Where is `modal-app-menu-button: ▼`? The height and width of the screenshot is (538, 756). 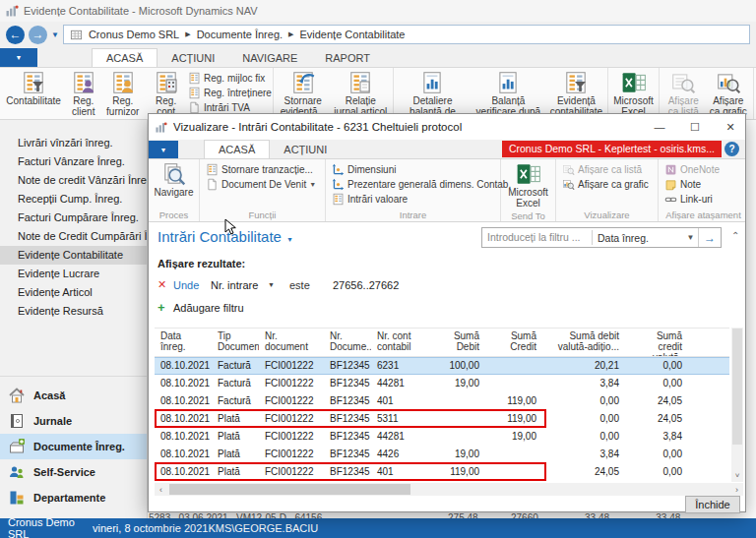 modal-app-menu-button: ▼ is located at coordinates (163, 149).